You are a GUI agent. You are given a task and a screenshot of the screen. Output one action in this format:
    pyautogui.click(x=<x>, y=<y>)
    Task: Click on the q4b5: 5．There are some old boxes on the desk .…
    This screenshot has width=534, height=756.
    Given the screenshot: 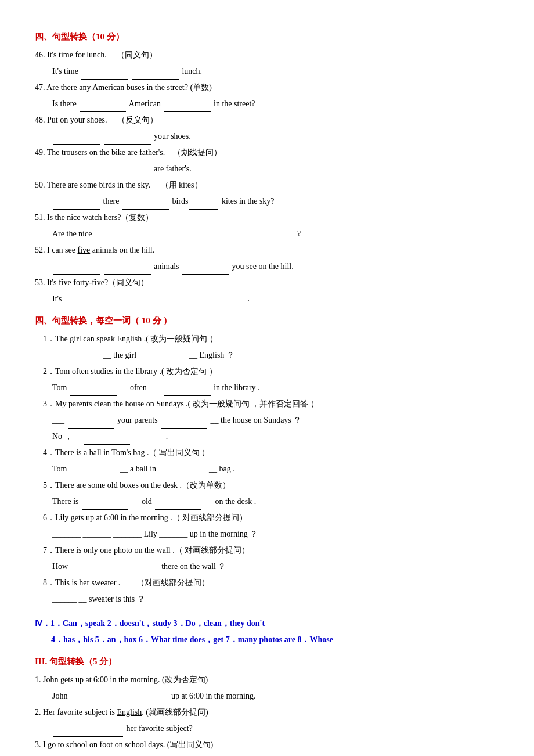 What is the action you would take?
    pyautogui.click(x=267, y=485)
    